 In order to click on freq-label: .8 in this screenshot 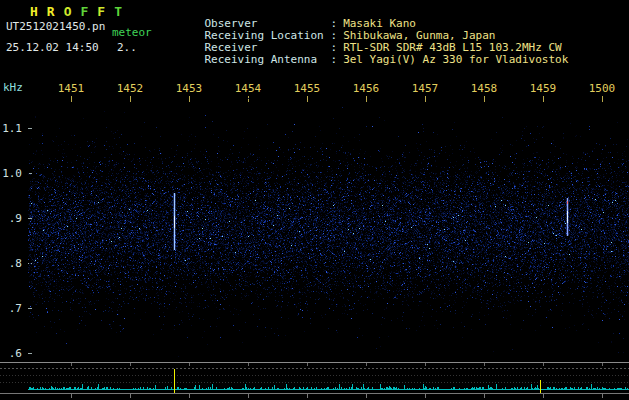, I will do `click(12, 264)`.